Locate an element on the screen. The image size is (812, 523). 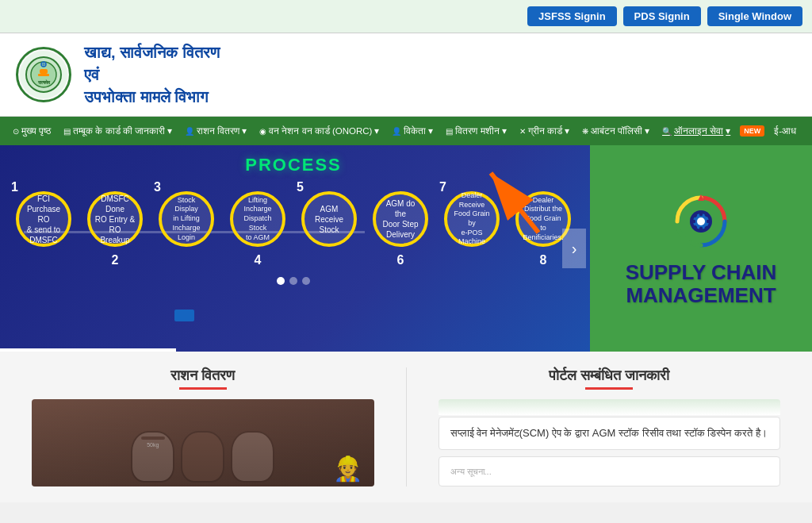
node-number-6: 6 is located at coordinates (401, 260).